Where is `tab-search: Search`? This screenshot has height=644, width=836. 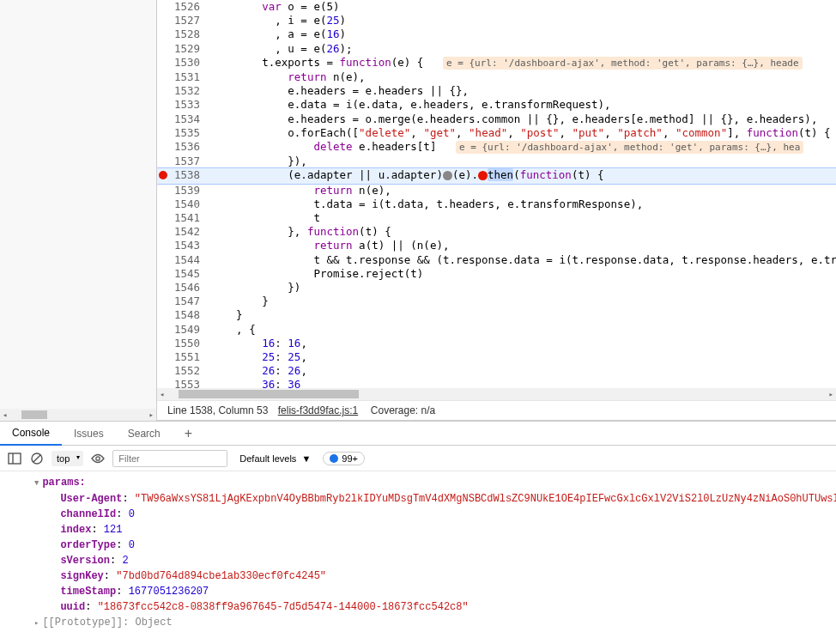 tab-search: Search is located at coordinates (144, 434).